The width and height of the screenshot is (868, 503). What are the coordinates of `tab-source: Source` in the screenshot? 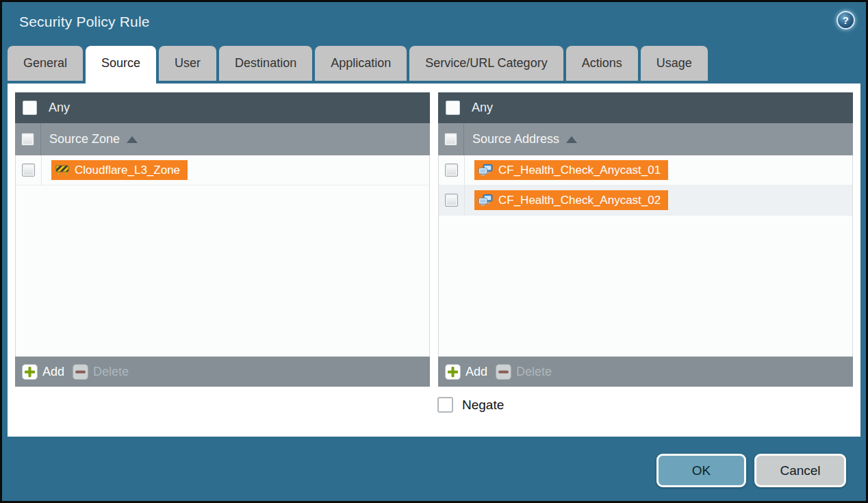 It's located at (120, 64).